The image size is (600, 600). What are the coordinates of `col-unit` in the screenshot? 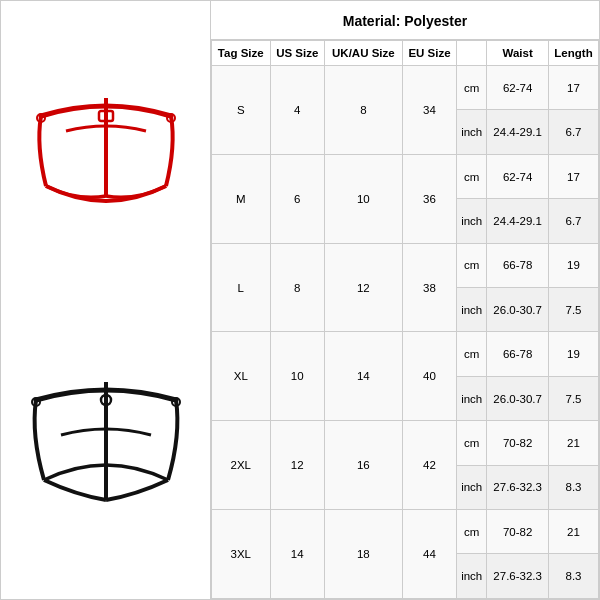 It's located at (472, 54).